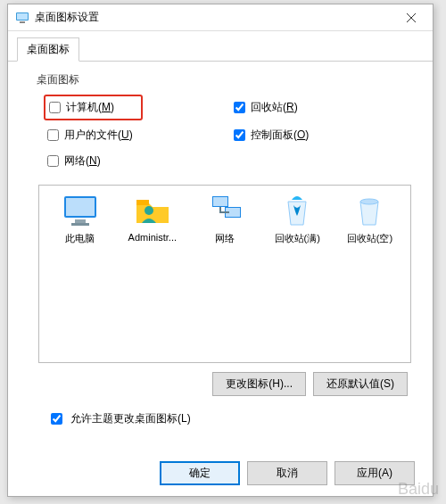  I want to click on group-label-desktop-icons: 桌面图标, so click(220, 82).